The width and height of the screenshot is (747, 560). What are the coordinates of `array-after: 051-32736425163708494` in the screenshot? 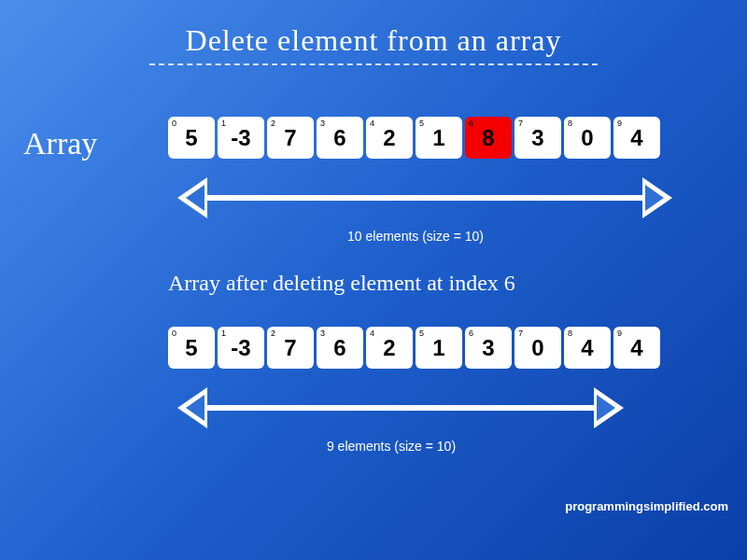 It's located at (415, 347).